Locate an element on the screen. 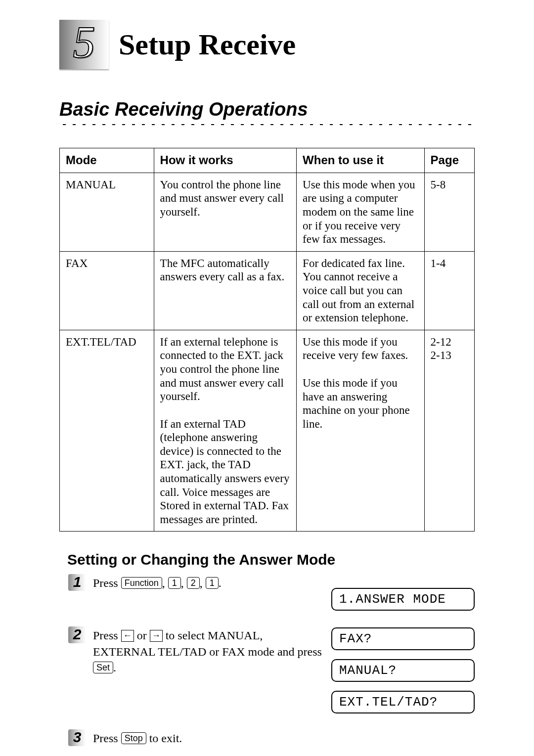 The image size is (534, 756). cell-when: Use this mode when you are using a compu… is located at coordinates (361, 212).